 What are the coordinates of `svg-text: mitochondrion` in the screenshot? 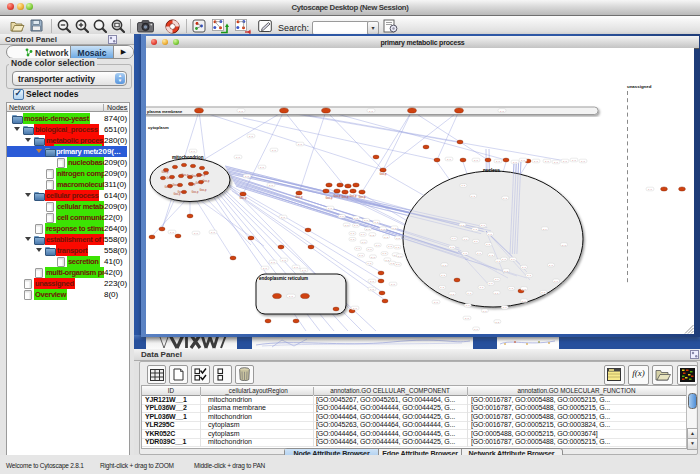 It's located at (188, 158).